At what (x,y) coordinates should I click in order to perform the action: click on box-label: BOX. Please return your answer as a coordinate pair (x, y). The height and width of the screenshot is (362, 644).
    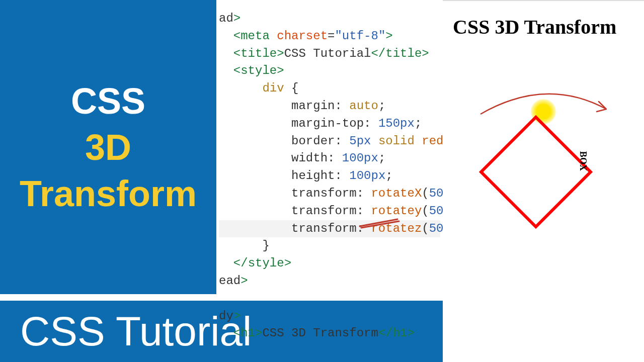
    Looking at the image, I should click on (583, 161).